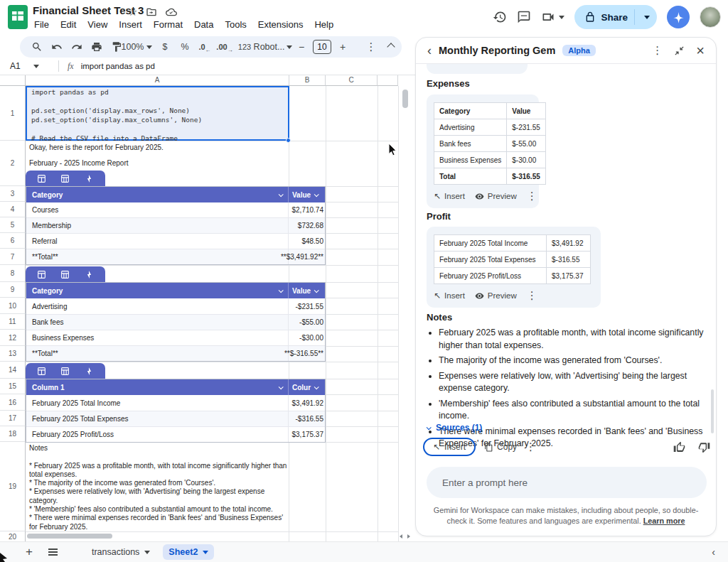  I want to click on table-row: February 2025 Total Expenses-$316.55, so click(176, 418).